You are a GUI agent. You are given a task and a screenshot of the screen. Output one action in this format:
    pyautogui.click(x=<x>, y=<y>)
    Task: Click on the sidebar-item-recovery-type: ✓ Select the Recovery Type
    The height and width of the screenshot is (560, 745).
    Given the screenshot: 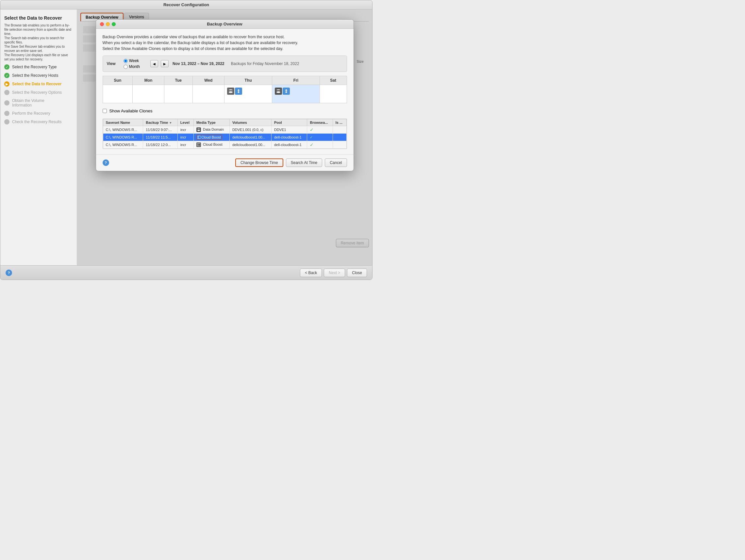 What is the action you would take?
    pyautogui.click(x=38, y=67)
    